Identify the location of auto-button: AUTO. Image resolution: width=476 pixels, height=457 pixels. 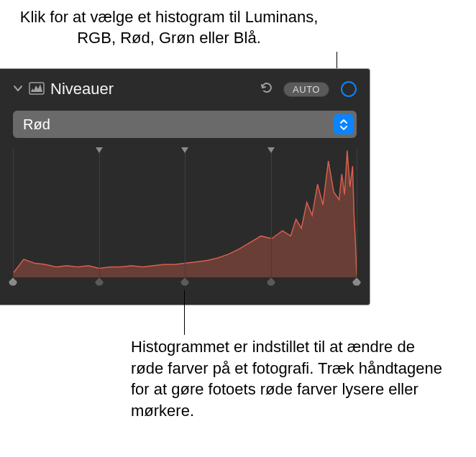
(306, 89).